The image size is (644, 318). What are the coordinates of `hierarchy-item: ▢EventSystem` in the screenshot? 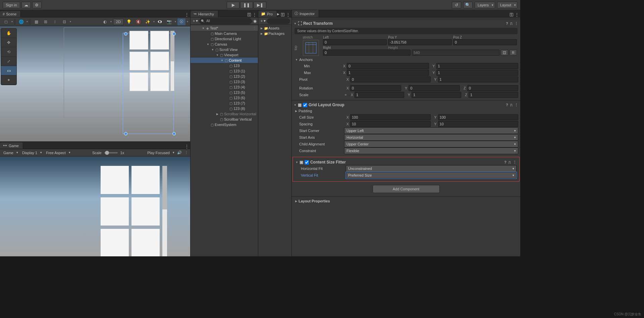 It's located at (224, 125).